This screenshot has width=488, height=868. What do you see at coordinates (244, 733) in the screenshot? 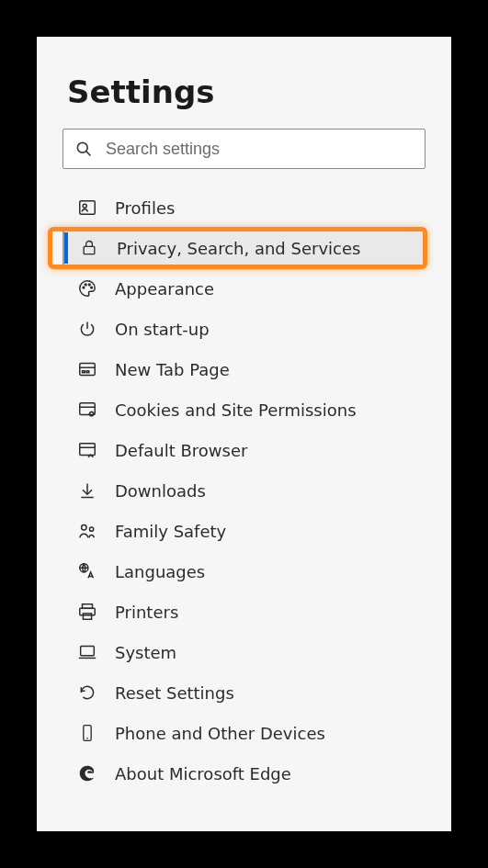
I see `sidebar-item-phone: Phone and Other Devices` at bounding box center [244, 733].